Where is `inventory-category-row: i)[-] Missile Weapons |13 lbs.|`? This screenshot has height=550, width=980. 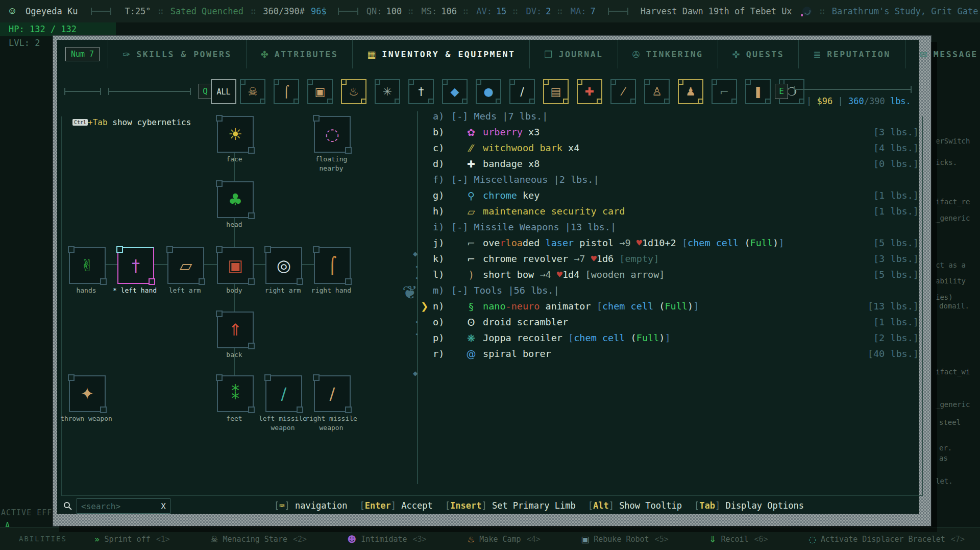 inventory-category-row: i)[-] Missile Weapons |13 lbs.| is located at coordinates (676, 227).